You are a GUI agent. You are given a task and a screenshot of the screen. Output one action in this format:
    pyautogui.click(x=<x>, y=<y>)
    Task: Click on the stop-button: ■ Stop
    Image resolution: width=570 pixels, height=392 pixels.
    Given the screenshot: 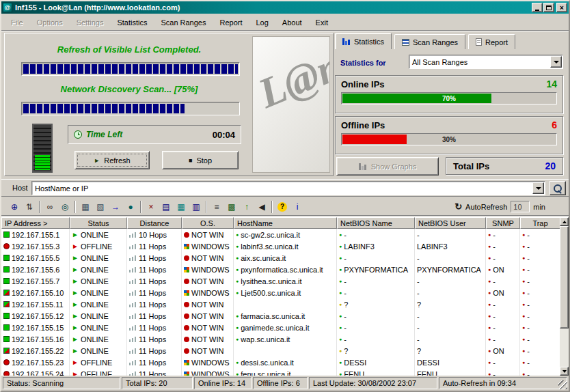 What is the action you would take?
    pyautogui.click(x=200, y=160)
    